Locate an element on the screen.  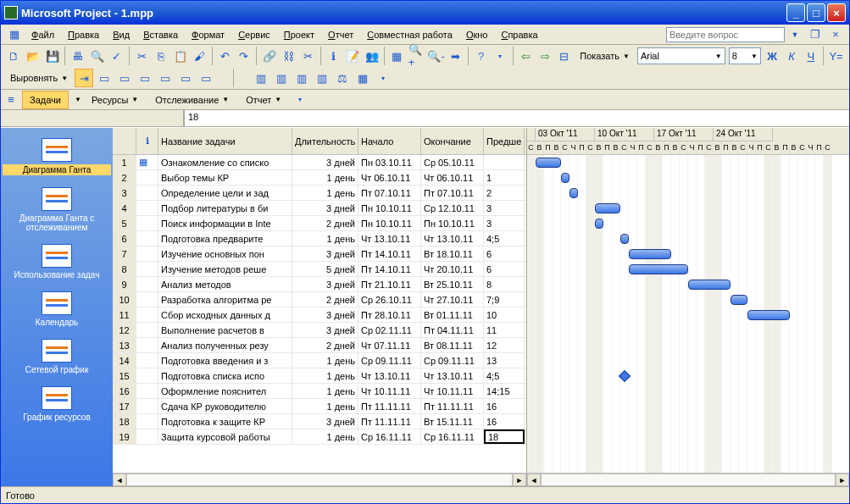
t1-icon: ▭ is located at coordinates (104, 78).